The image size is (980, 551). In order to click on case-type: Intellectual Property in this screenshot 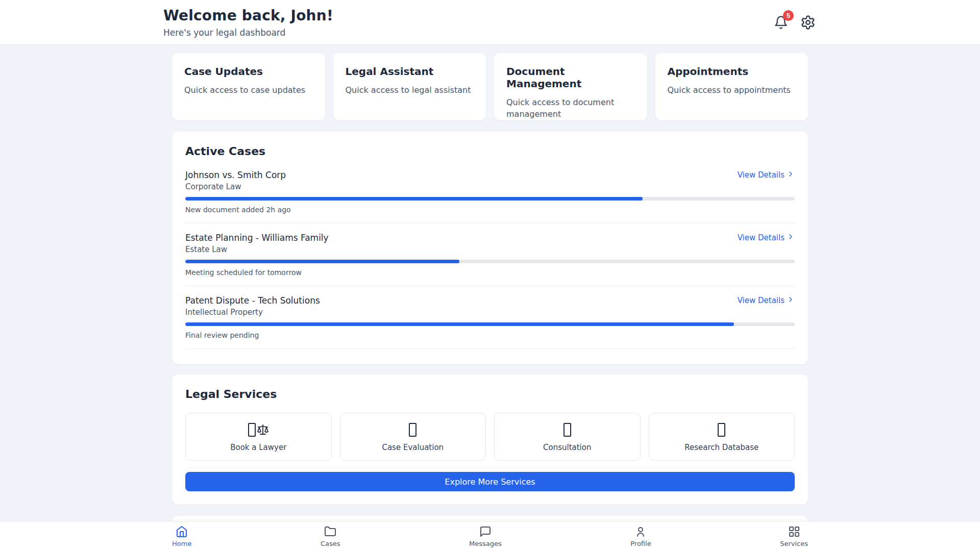, I will do `click(490, 312)`.